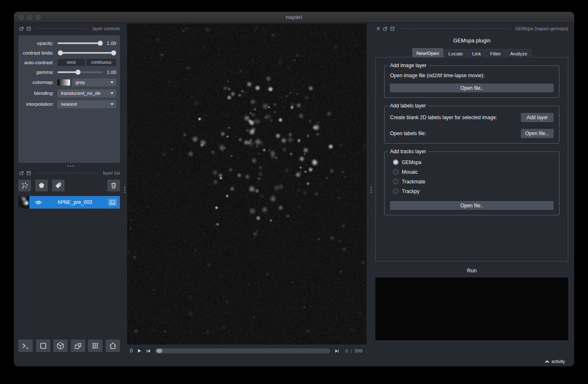  I want to click on selected-layer: hPNE_pre_003, so click(75, 202).